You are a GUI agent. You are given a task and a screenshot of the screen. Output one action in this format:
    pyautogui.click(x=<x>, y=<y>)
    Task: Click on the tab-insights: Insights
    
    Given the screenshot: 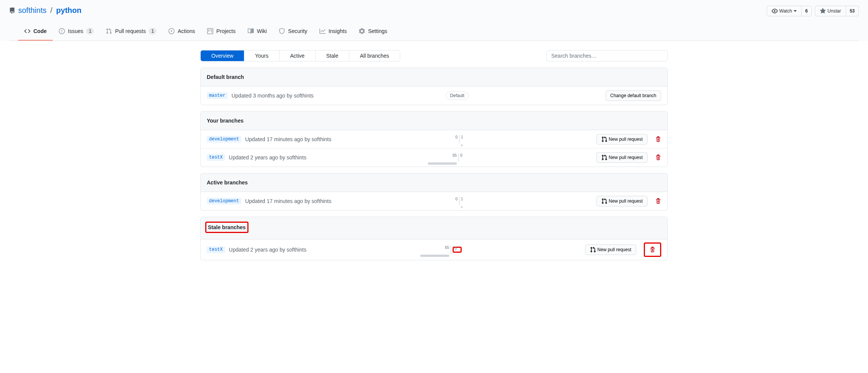 What is the action you would take?
    pyautogui.click(x=333, y=31)
    